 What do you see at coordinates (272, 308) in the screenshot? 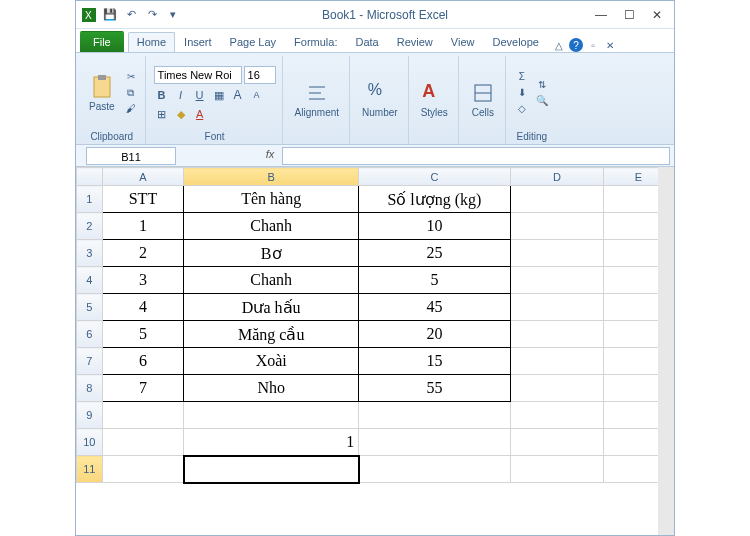
I see `cell-B5: Dưa hấu` at bounding box center [272, 308].